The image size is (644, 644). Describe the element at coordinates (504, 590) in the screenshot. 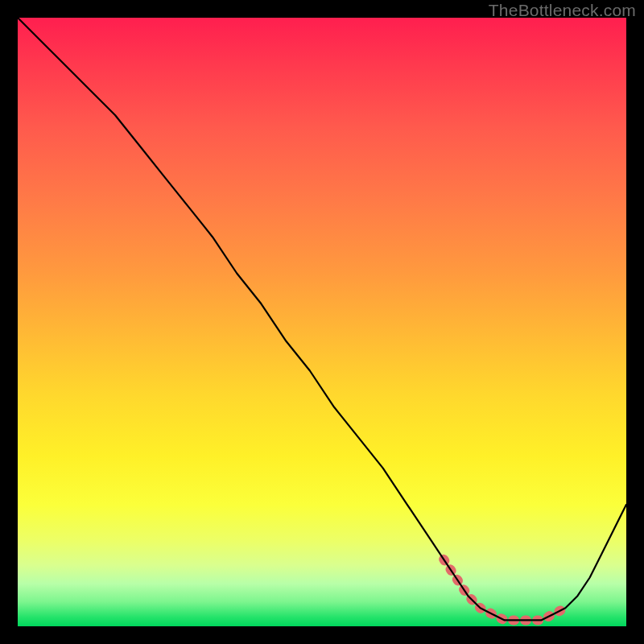

I see `highlight-segment` at that location.